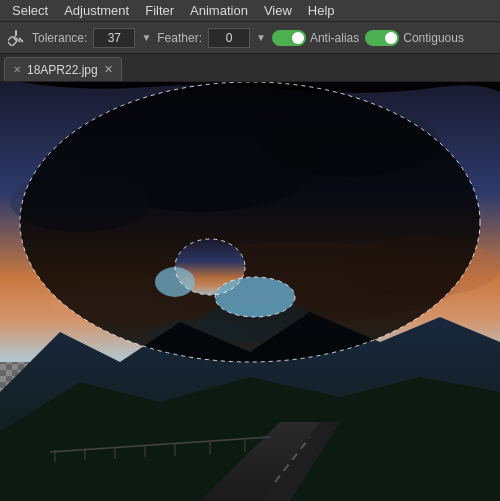 The width and height of the screenshot is (500, 501). I want to click on menu-bar: Select Adjustment Filter Animation View …, so click(250, 11).